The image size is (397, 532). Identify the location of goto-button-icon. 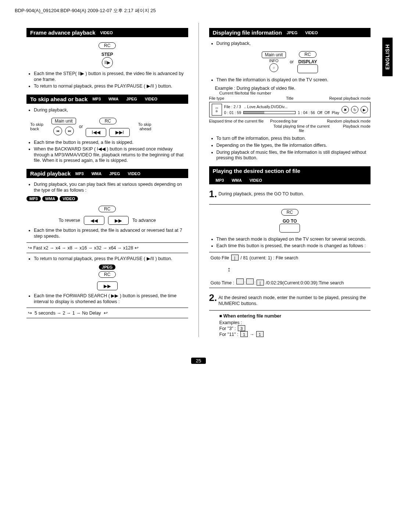
(290, 228).